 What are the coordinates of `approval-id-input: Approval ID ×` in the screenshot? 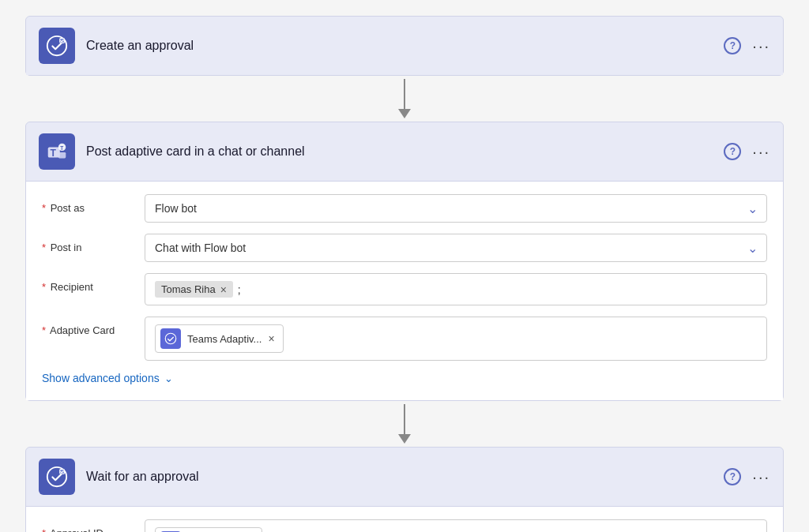 It's located at (456, 526).